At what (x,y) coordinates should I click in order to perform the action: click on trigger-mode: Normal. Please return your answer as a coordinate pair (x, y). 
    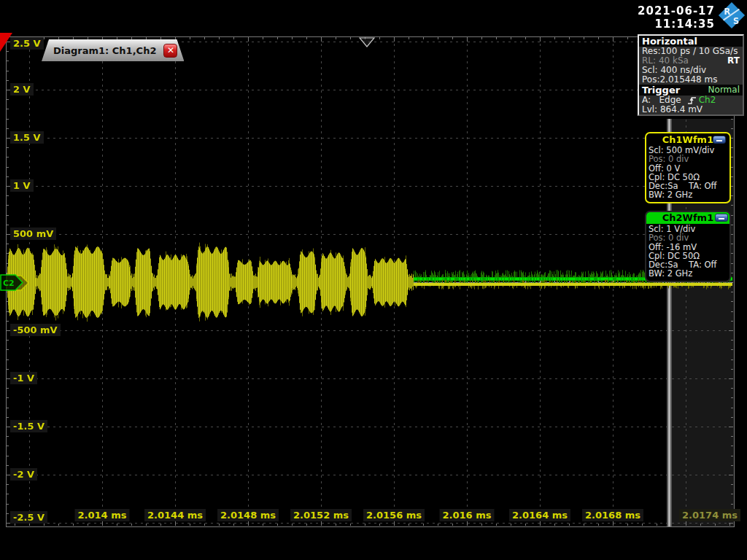
    Looking at the image, I should click on (724, 90).